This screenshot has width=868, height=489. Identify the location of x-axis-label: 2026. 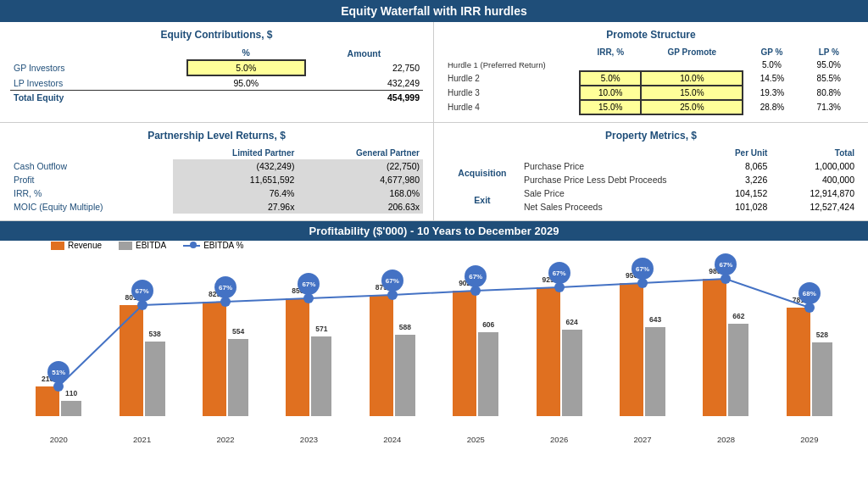
(559, 439).